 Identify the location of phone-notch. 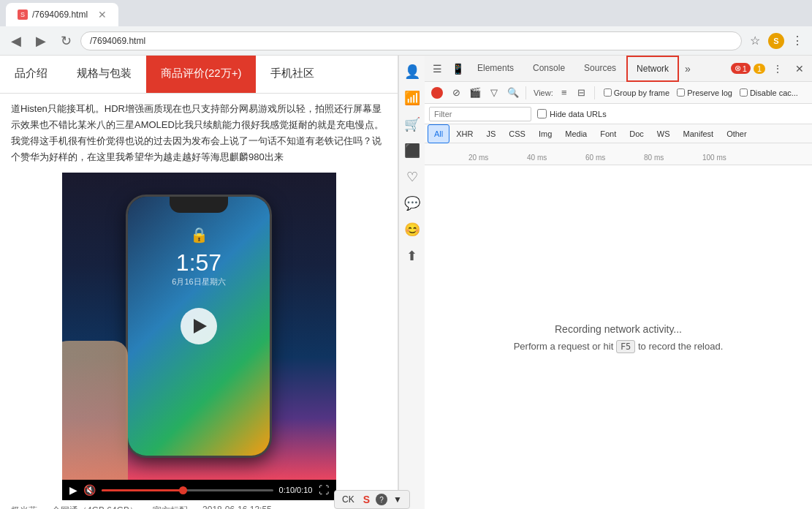
(199, 205).